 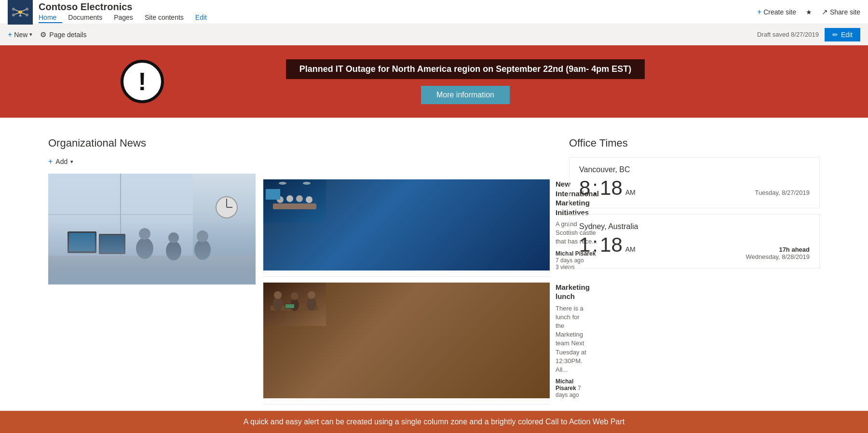 I want to click on alert-title: Planned IT Outage for North America regi…, so click(x=465, y=69).